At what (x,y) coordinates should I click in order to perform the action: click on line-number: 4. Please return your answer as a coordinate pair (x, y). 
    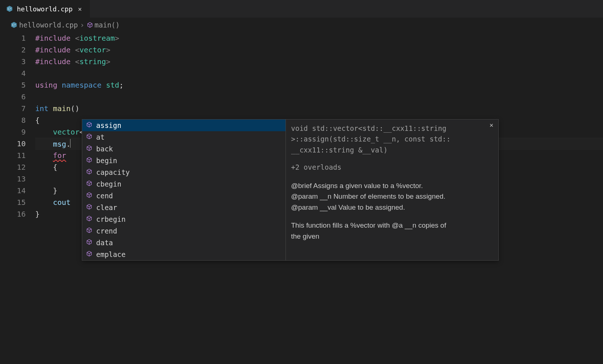
    Looking at the image, I should click on (13, 73).